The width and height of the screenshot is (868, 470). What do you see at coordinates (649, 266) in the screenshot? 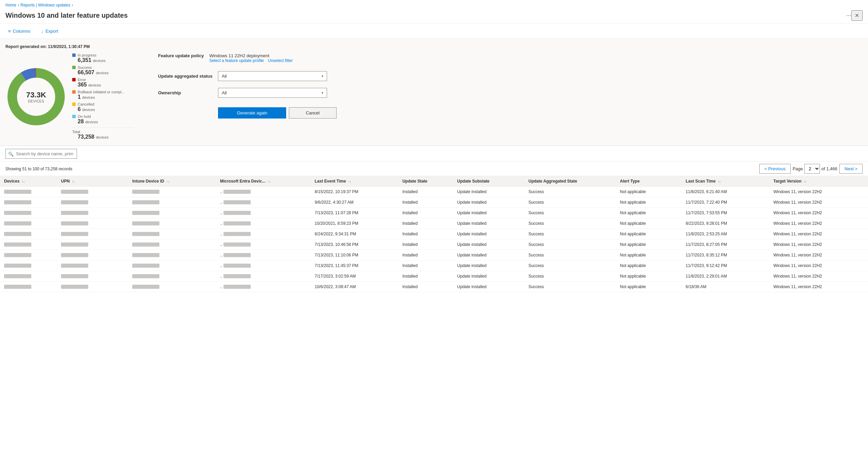
I see `cell-alert-7: Not applicable` at bounding box center [649, 266].